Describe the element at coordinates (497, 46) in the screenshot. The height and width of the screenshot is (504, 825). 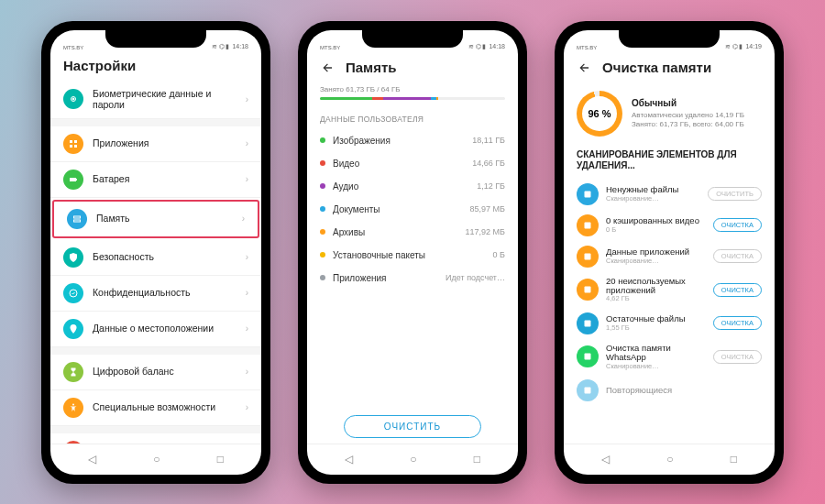
I see `clock: 14:18` at that location.